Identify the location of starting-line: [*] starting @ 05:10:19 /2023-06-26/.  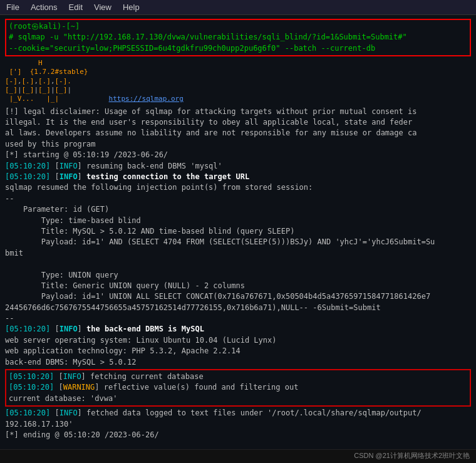
(238, 155).